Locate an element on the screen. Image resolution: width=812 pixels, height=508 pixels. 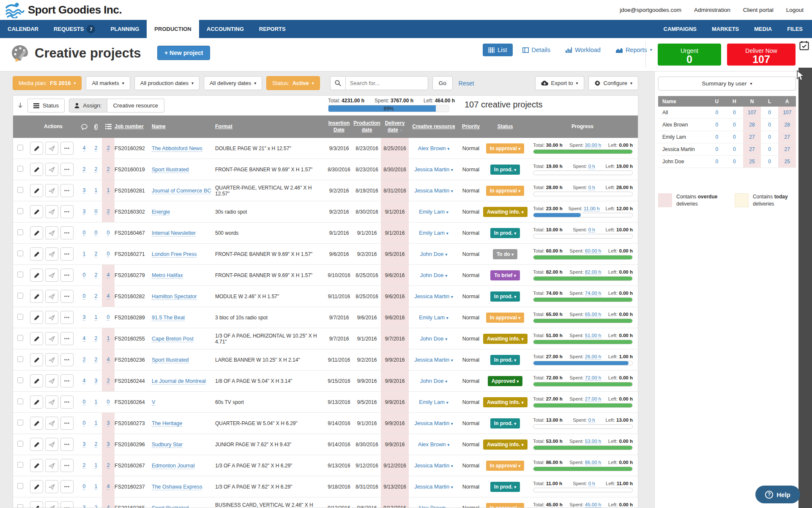
summary-count-n: 28 is located at coordinates (752, 125).